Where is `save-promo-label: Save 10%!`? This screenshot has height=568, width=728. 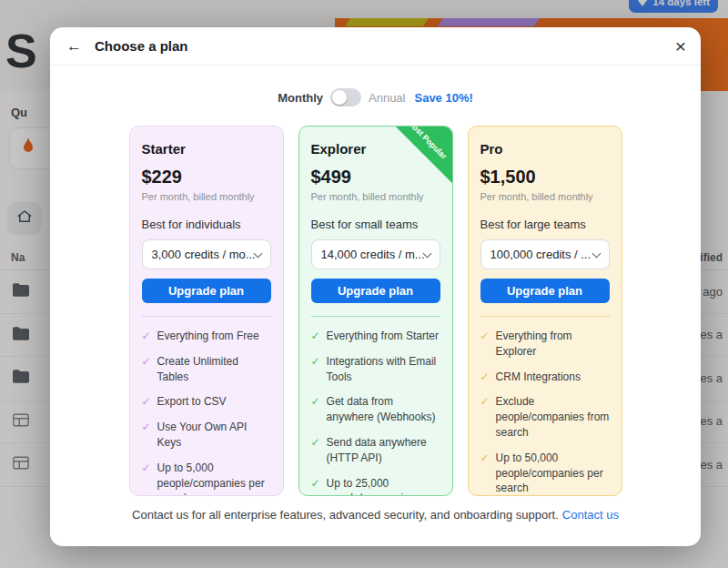
save-promo-label: Save 10%! is located at coordinates (443, 98).